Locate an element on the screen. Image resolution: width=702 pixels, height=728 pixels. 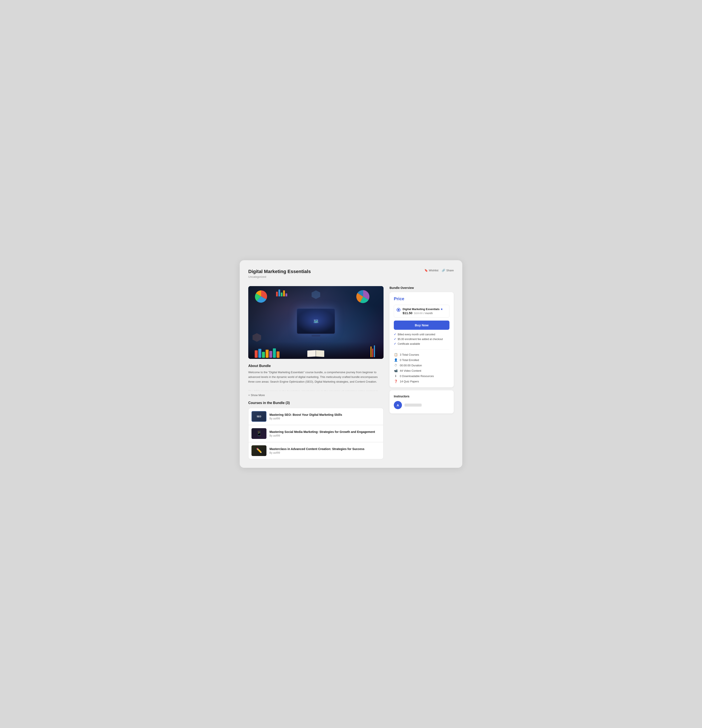
stat-label-video: 44 Video Content is located at coordinates (410, 371).